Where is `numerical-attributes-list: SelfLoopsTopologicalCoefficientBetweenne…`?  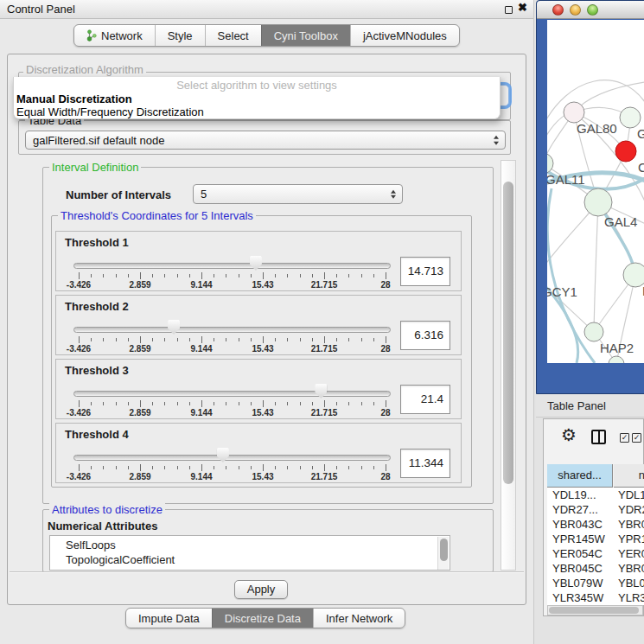
numerical-attributes-list: SelfLoopsTopologicalCoefficientBetweenne… is located at coordinates (250, 553).